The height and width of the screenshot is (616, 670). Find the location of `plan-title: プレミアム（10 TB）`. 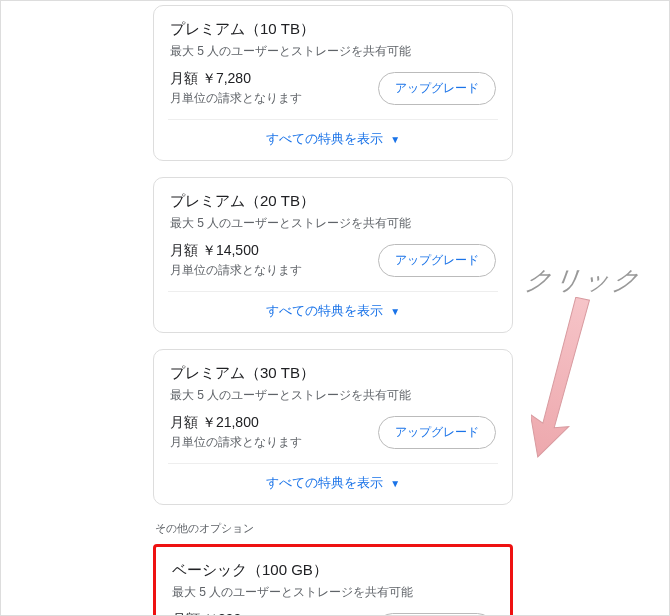

plan-title: プレミアム（10 TB） is located at coordinates (333, 30).